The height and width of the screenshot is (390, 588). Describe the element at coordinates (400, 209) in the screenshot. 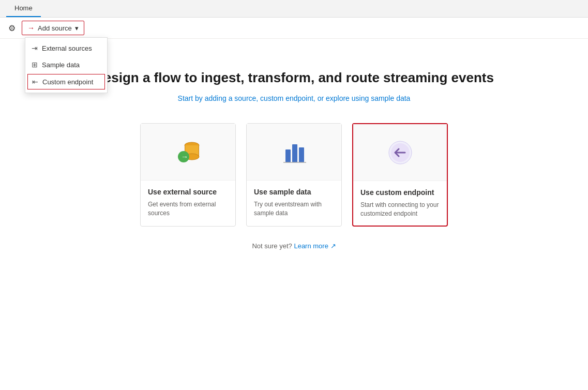

I see `card-custom-endpoint-desc: Start with connecting to your customized…` at that location.